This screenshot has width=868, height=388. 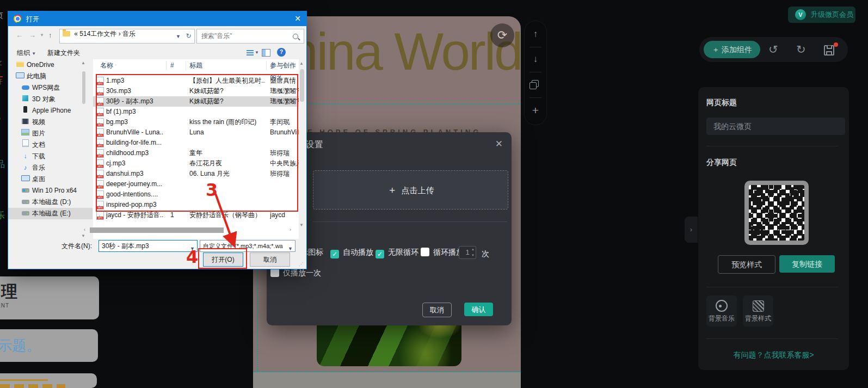 What do you see at coordinates (2, 16) in the screenshot?
I see `strip-fragment: 页` at bounding box center [2, 16].